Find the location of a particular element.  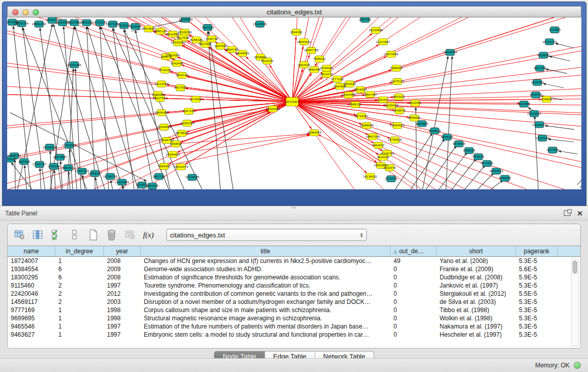

sort-ascending-icon: △ is located at coordinates (395, 251).